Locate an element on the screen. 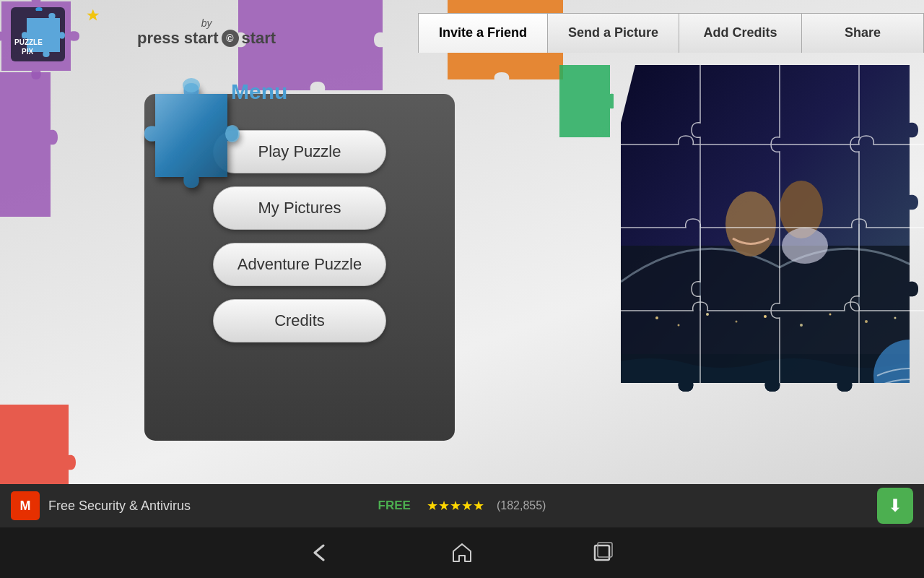  svg-text: PUZZLE is located at coordinates (29, 42).